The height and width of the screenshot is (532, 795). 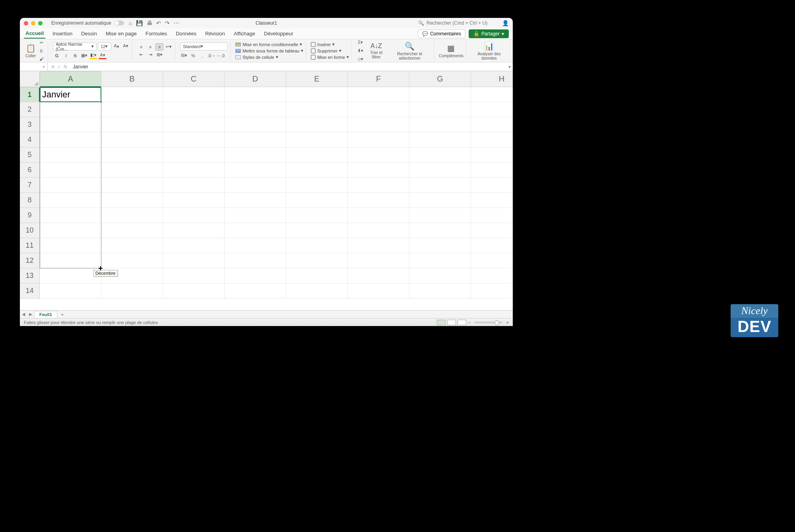 I want to click on expand-icon: ▾, so click(x=510, y=67).